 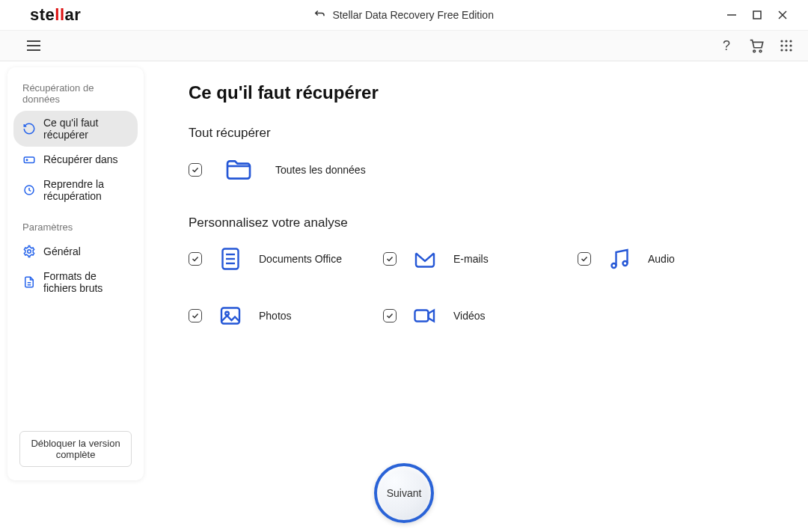 What do you see at coordinates (404, 46) in the screenshot?
I see `toolbar: ?` at bounding box center [404, 46].